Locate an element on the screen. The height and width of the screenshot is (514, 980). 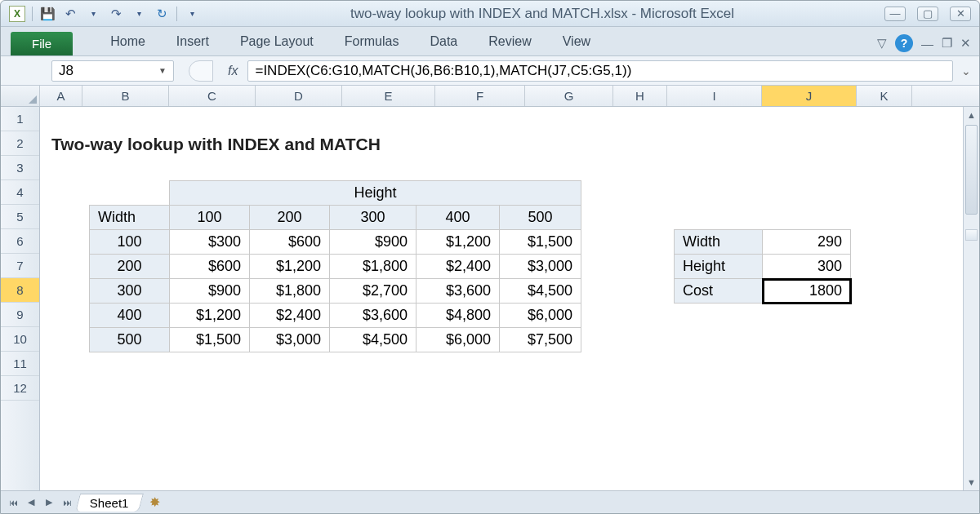
name-box: J8 ▼ is located at coordinates (113, 71).